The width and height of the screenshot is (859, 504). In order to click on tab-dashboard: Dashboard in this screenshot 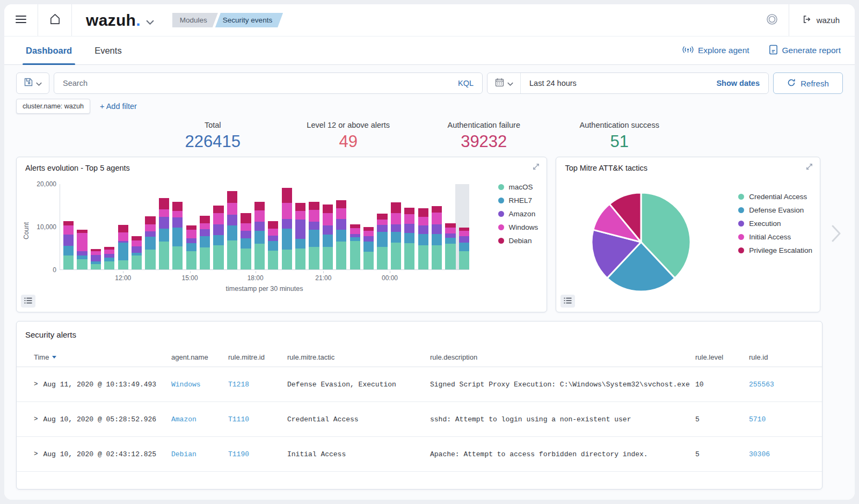, I will do `click(49, 50)`.